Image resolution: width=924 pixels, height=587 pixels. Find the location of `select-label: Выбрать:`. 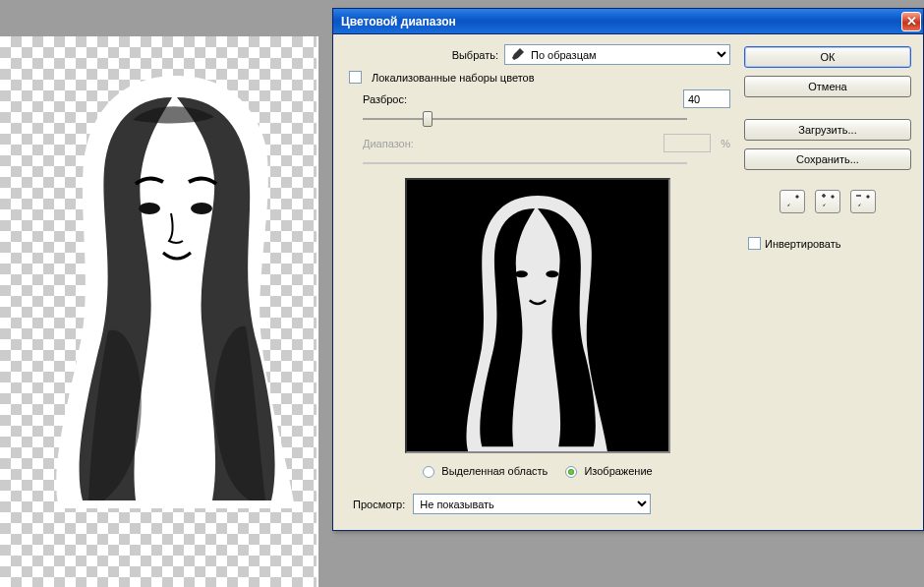

select-label: Выбрать: is located at coordinates (476, 55).